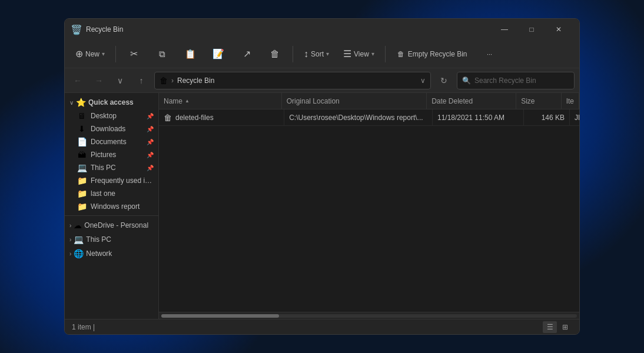  What do you see at coordinates (247, 54) in the screenshot?
I see `share-button: ↗` at bounding box center [247, 54].